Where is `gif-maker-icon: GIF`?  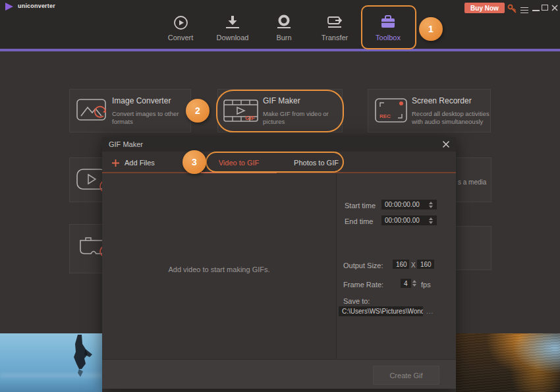 gif-maker-icon: GIF is located at coordinates (241, 111).